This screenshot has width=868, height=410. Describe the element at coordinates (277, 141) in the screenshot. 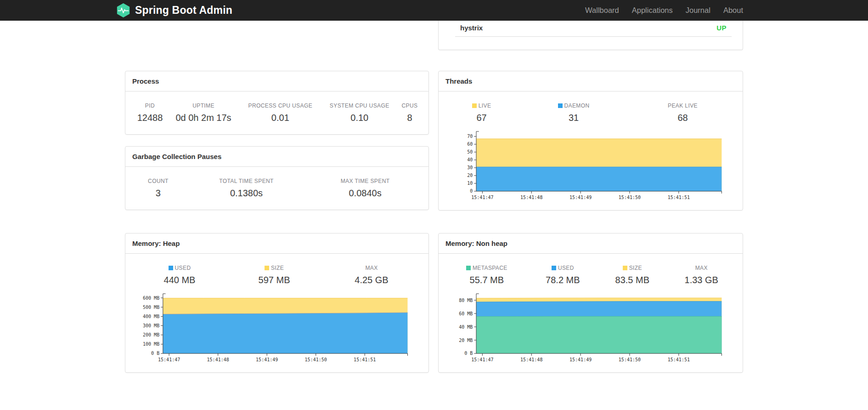

I see `left-column: Process PIDUPTIMEPROCESS CPU USAGESYSTEM…` at that location.